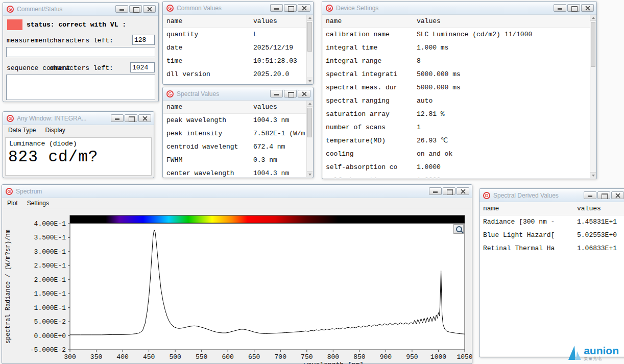 The image size is (624, 364). I want to click on x-tick-label: 850, so click(359, 357).